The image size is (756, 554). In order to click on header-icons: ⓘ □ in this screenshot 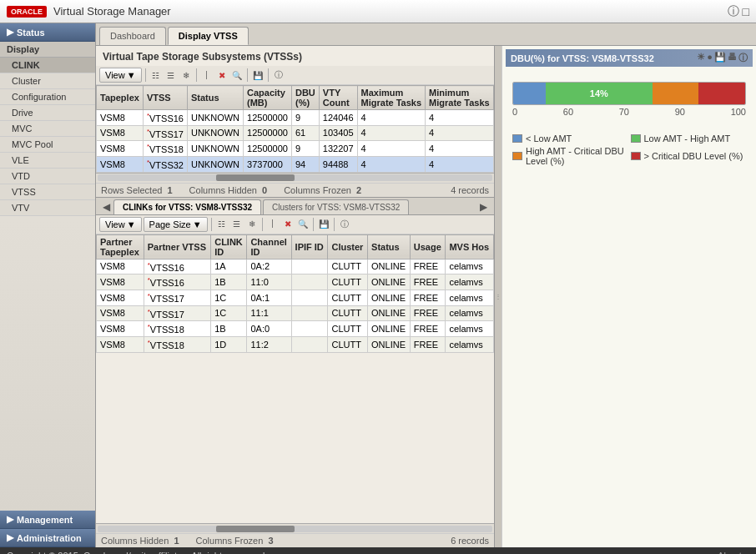, I will do `click(738, 12)`.